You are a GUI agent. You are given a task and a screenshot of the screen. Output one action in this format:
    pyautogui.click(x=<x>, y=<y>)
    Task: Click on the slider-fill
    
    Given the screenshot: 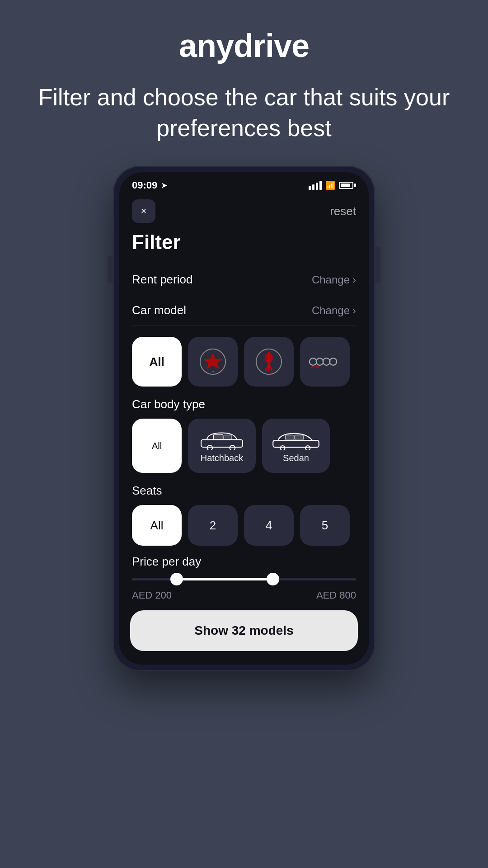 What is the action you would take?
    pyautogui.click(x=225, y=579)
    